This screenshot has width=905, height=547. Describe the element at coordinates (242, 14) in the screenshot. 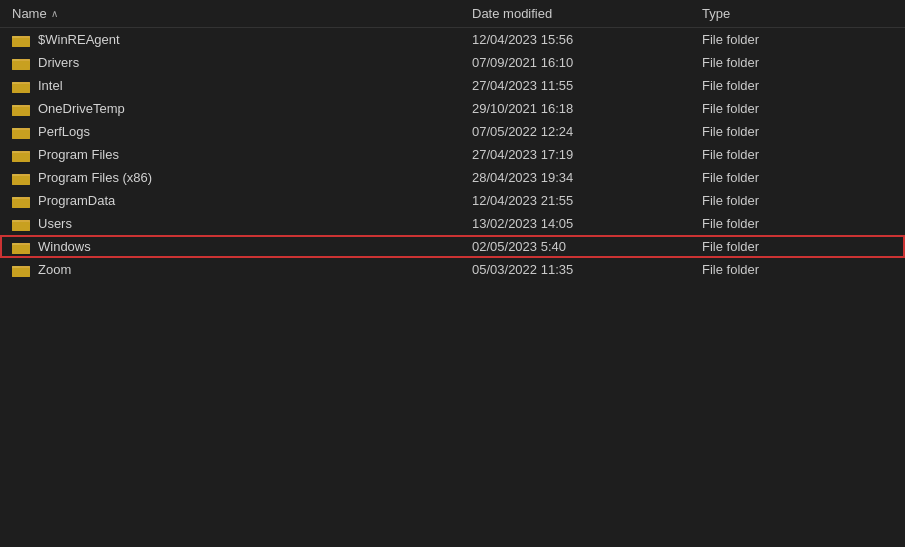

I see `col-name-header: Name ∧` at that location.